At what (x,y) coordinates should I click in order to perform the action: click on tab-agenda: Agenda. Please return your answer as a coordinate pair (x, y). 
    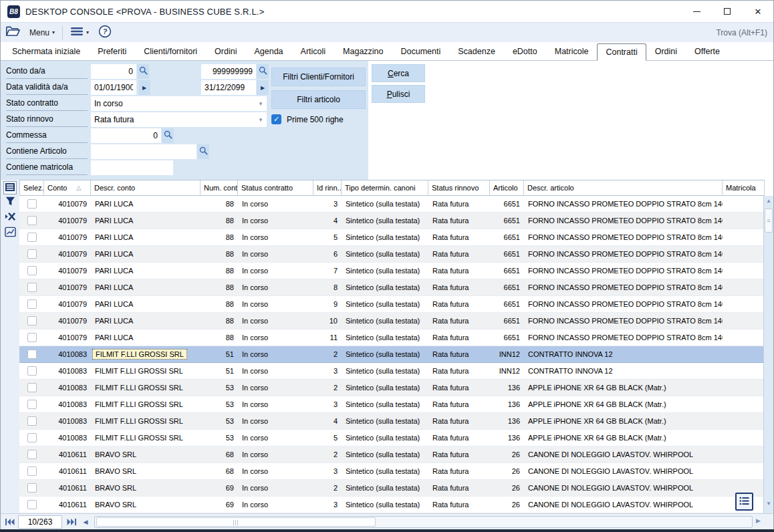
    Looking at the image, I should click on (269, 52).